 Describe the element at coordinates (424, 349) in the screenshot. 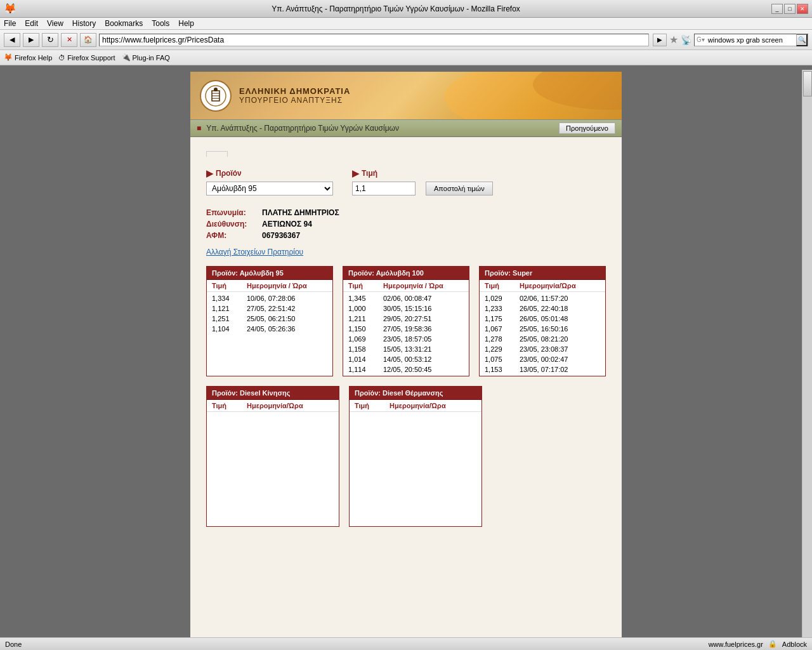

I see `date-cell: 15/05, 13:31:21` at that location.